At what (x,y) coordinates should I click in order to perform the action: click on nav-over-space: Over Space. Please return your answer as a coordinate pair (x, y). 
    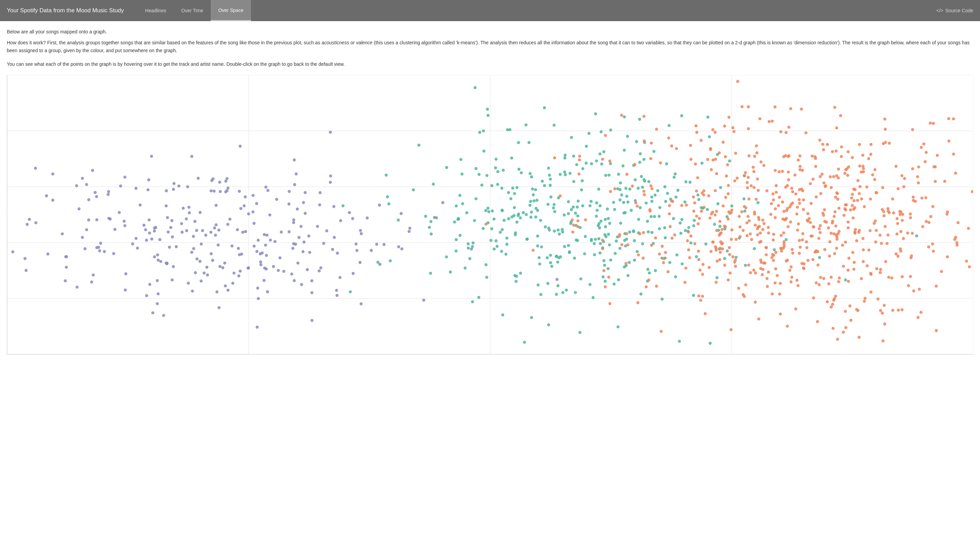
    Looking at the image, I should click on (231, 11).